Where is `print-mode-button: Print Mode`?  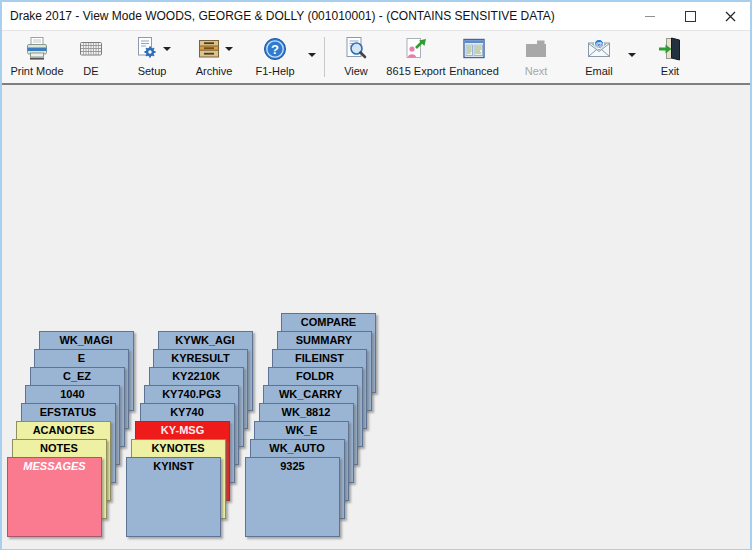 print-mode-button: Print Mode is located at coordinates (37, 56).